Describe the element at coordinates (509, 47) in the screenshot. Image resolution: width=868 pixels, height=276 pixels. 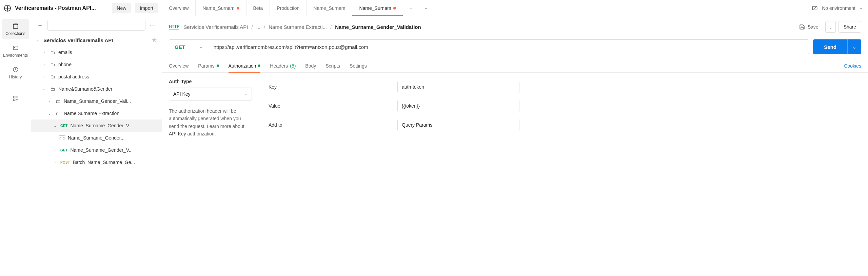
I see `url-input: https://api.verificarnombres.com/split?t…` at that location.